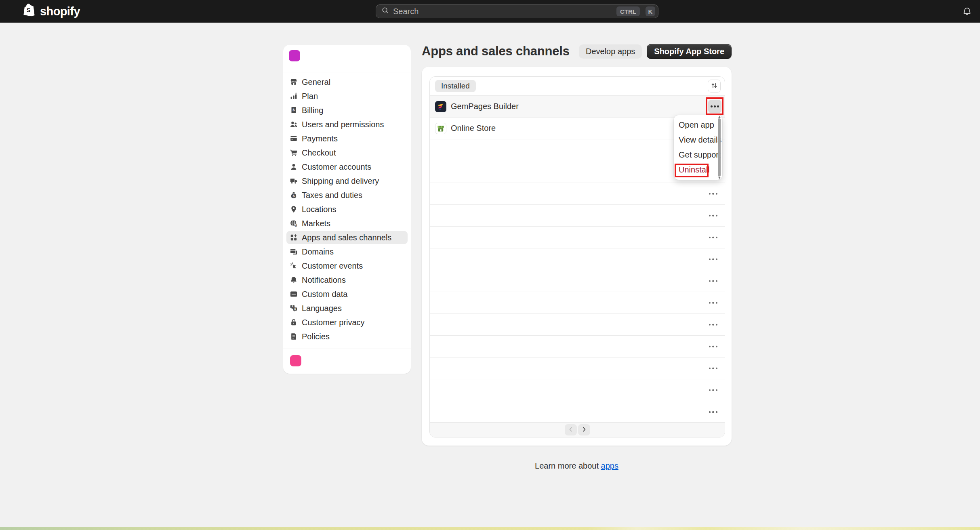 The width and height of the screenshot is (980, 530). What do you see at coordinates (714, 86) in the screenshot?
I see `sort-button` at bounding box center [714, 86].